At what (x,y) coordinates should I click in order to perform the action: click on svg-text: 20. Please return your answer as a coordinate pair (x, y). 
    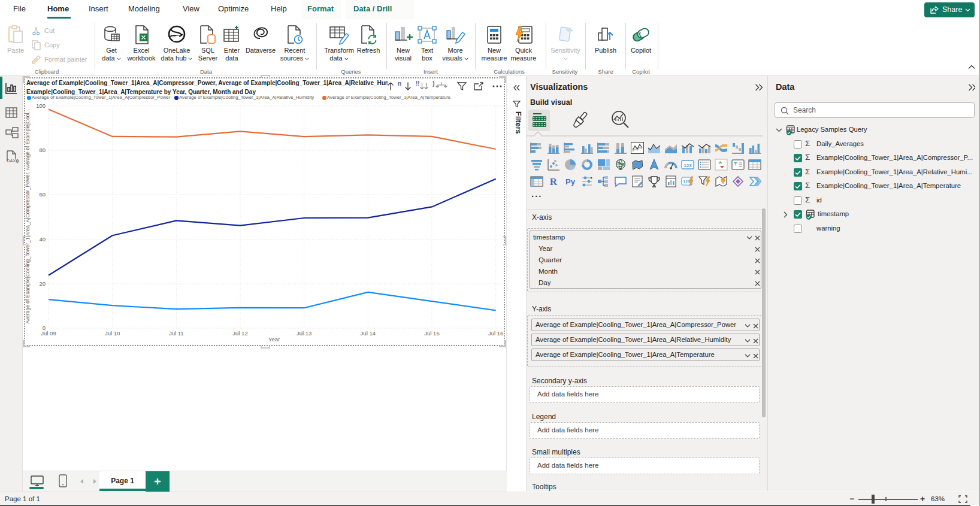
    Looking at the image, I should click on (42, 284).